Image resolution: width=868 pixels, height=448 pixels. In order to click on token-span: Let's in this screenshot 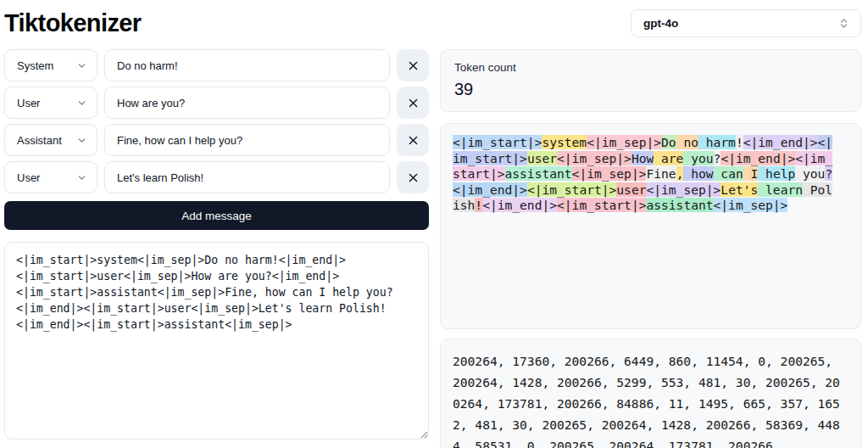, I will do `click(739, 190)`.